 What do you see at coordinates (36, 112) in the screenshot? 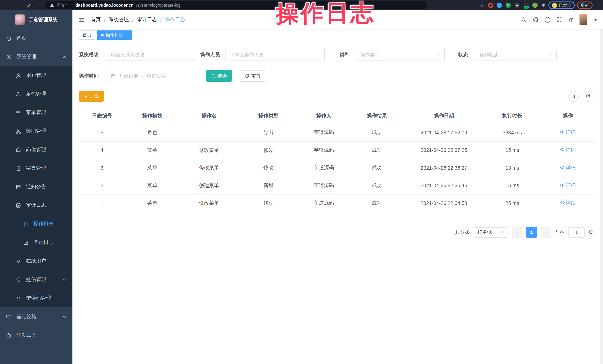
I see `sidebar-item-menu-mgmt: 菜单管理` at bounding box center [36, 112].